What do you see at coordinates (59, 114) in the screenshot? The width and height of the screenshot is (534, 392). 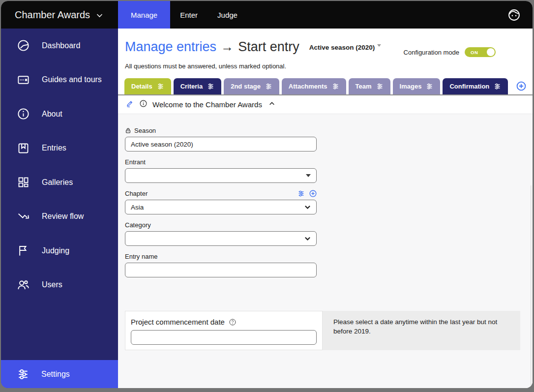 I see `sidebar-item-about: About` at bounding box center [59, 114].